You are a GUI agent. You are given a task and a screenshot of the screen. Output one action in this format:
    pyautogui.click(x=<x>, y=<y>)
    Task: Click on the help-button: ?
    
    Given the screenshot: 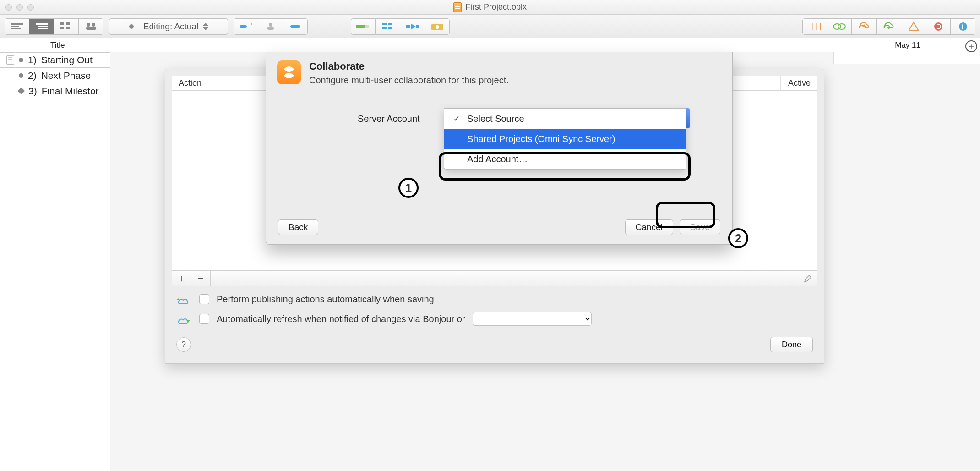 What is the action you would take?
    pyautogui.click(x=184, y=345)
    